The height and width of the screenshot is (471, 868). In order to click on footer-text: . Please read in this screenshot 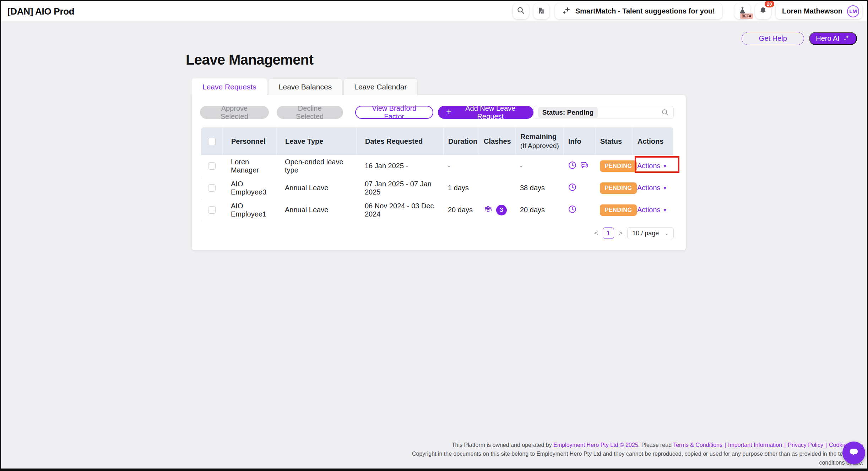, I will do `click(656, 445)`.